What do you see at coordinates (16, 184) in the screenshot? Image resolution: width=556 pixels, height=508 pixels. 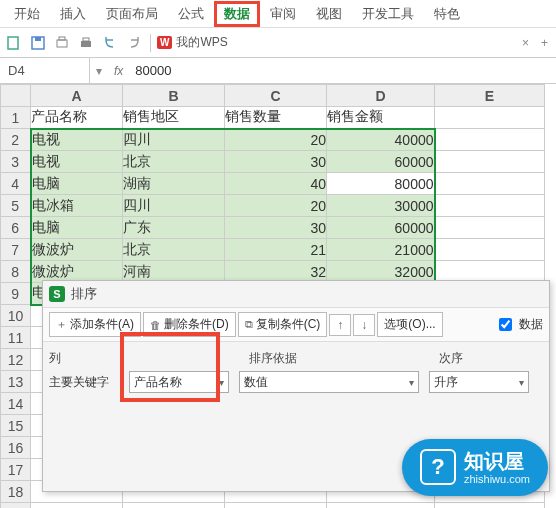 I see `row-header: 4` at bounding box center [16, 184].